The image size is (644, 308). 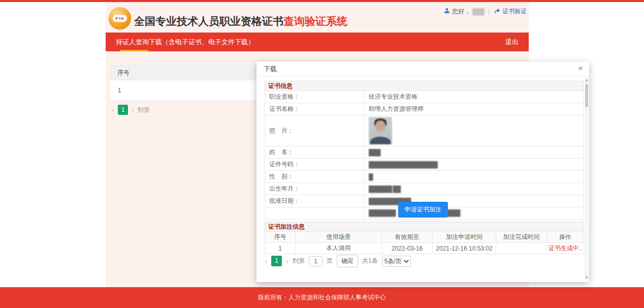 What do you see at coordinates (315, 213) in the screenshot?
I see `field-label` at bounding box center [315, 213].